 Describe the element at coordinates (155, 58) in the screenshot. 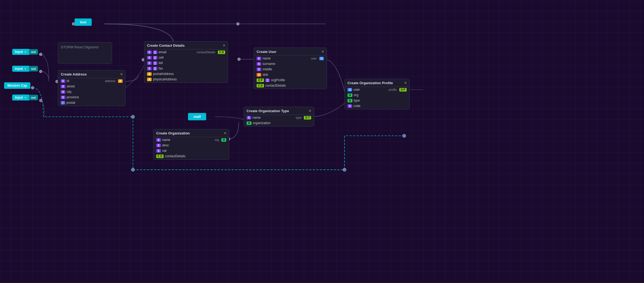

I see `badge-brk-cell: []` at that location.